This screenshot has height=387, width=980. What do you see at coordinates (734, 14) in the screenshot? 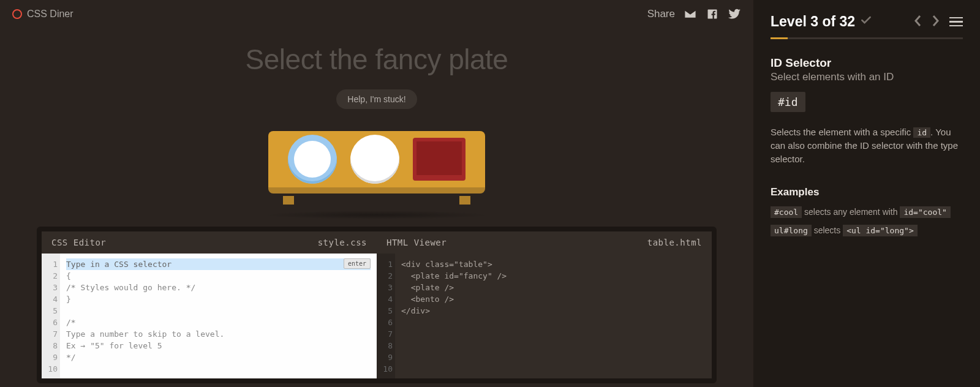
I see `twitter-icon` at bounding box center [734, 14].